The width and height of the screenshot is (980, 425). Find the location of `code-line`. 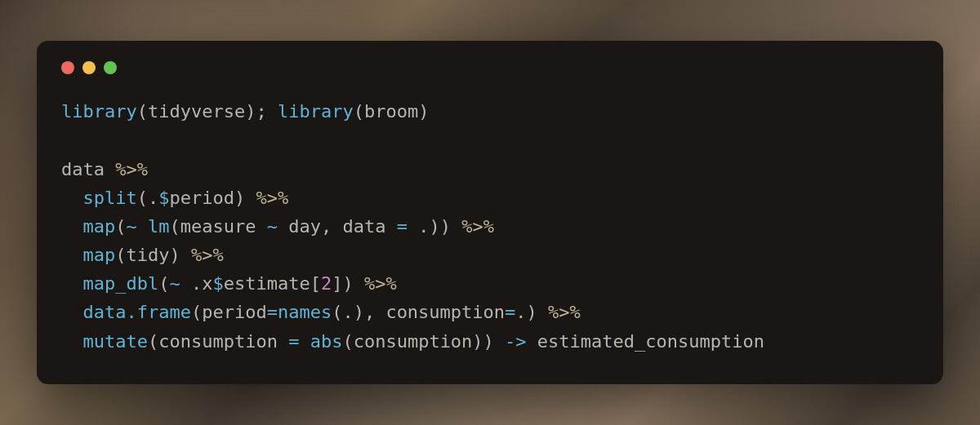

code-line is located at coordinates (490, 140).